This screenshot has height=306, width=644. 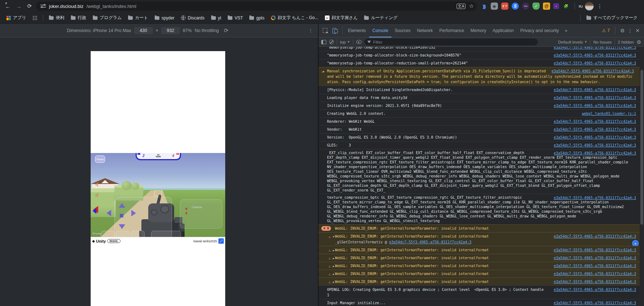 I want to click on url-bar: joker.dscloud.biz/webgl_tanks/index.html…, so click(x=256, y=6).